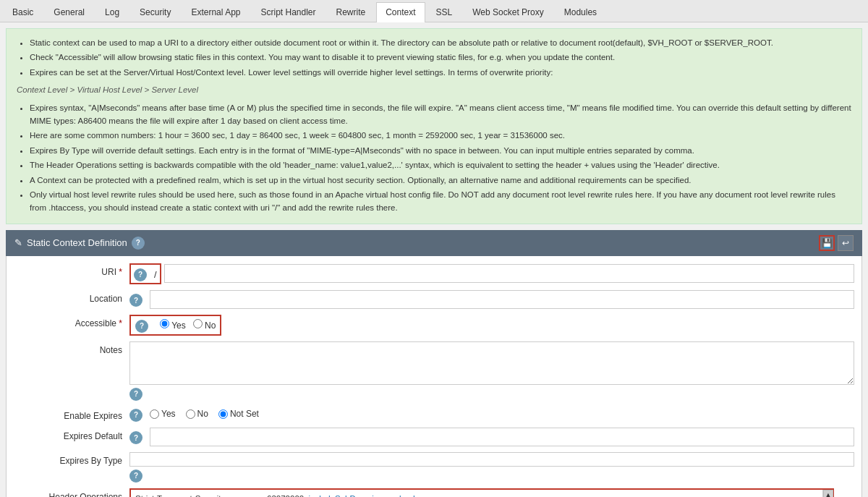 This screenshot has height=497, width=868. Describe the element at coordinates (401, 12) in the screenshot. I see `tab-context: Context` at that location.